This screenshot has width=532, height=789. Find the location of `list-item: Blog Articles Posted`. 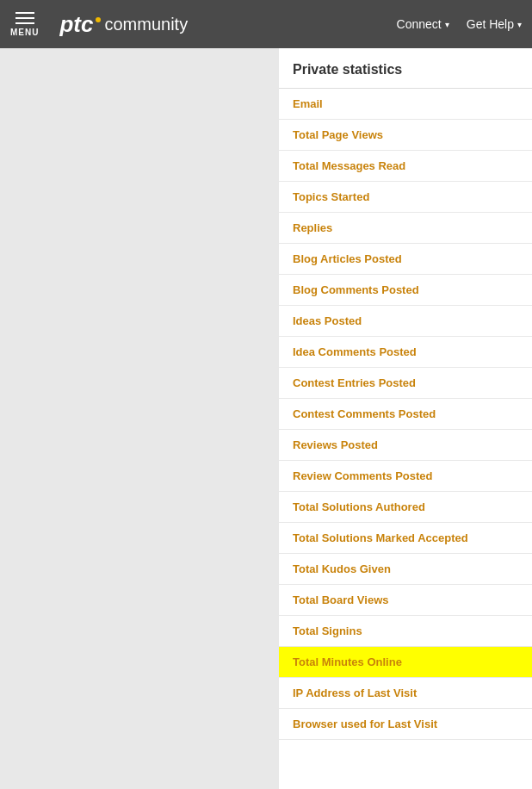

list-item: Blog Articles Posted is located at coordinates (405, 259).